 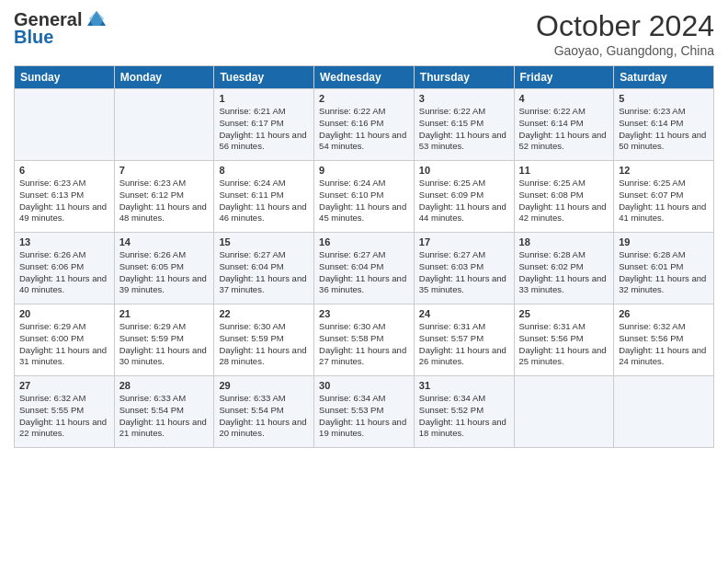 I want to click on cell-info: Sunrise: 6:23 AMSunset: 6:14 PMDaylight:…, so click(x=664, y=129).